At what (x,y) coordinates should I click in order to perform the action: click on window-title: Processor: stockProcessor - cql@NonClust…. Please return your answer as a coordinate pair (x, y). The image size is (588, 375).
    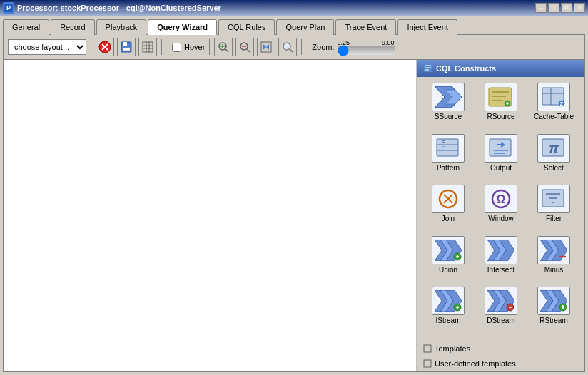
    Looking at the image, I should click on (119, 8).